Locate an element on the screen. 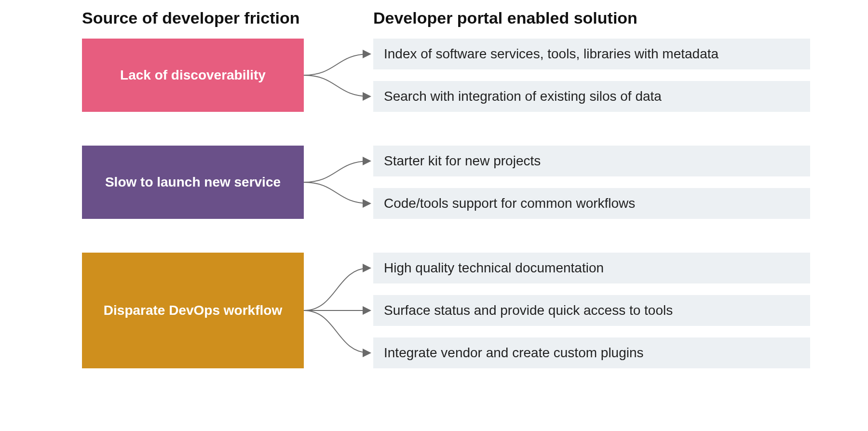 This screenshot has height=431, width=868. solution-box: Code/tools support for common workflows is located at coordinates (592, 203).